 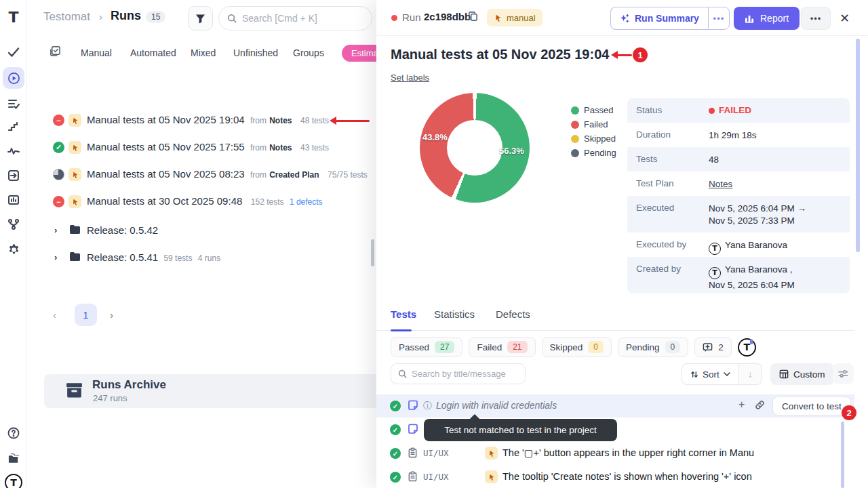 I want to click on tab-mixed: Mixed, so click(x=203, y=53).